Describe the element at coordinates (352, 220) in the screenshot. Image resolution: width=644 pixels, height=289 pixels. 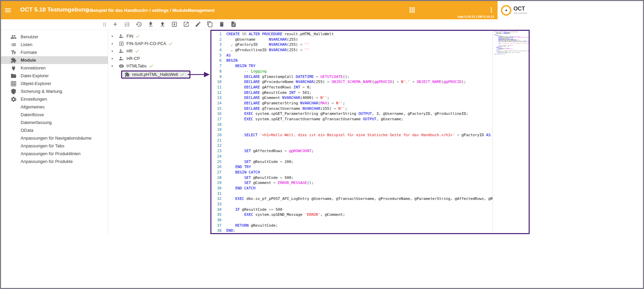
I see `code-line: 36` at that location.